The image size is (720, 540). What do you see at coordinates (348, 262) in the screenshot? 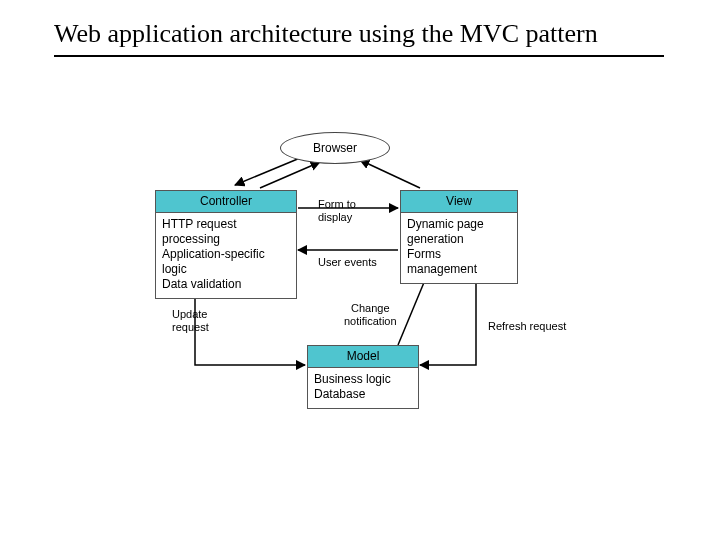
I see `label-user-events-text: User events` at bounding box center [348, 262].